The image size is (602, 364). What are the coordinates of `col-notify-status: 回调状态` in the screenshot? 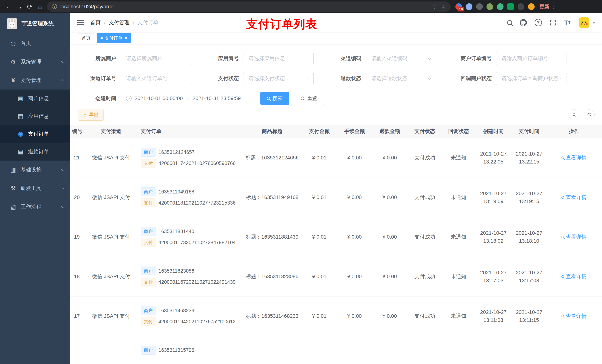 It's located at (459, 131).